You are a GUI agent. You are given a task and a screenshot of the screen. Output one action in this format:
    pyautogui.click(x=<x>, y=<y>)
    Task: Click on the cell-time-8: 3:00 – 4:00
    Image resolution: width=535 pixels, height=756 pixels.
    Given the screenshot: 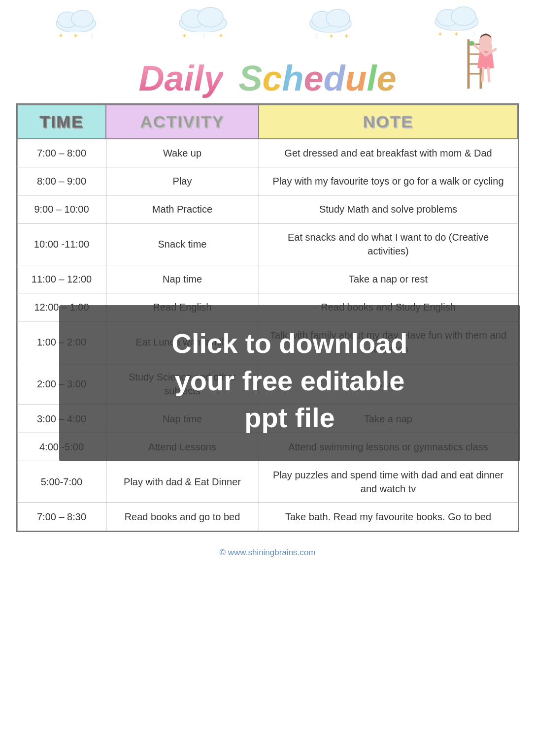 What is the action you would take?
    pyautogui.click(x=62, y=419)
    